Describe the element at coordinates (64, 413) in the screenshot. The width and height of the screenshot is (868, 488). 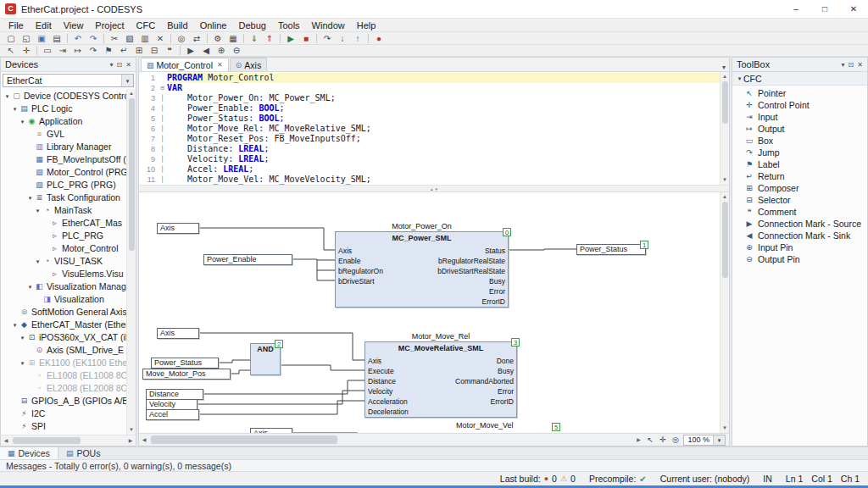
I see `tree-item: ⚡I2C` at that location.